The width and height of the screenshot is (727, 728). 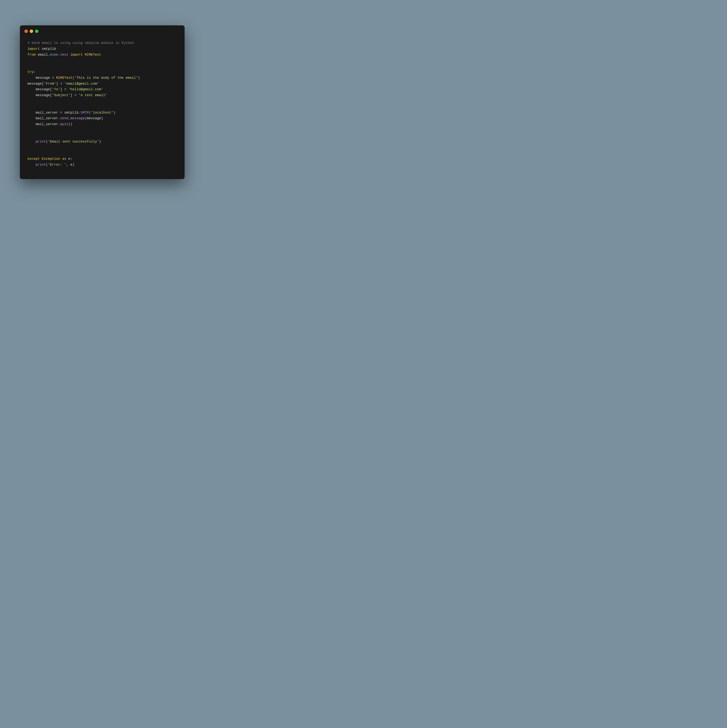 I want to click on send-line: mail_server.send_message(message), so click(x=103, y=118).